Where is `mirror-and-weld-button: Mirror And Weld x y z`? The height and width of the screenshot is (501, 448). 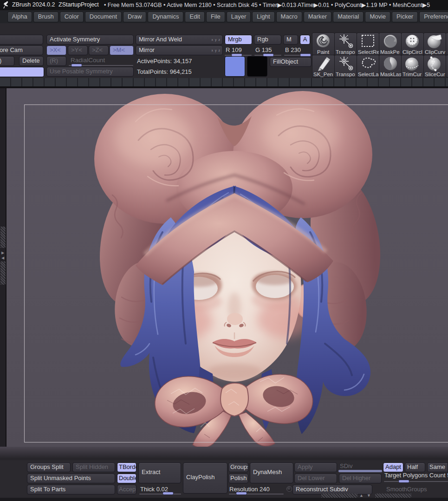 mirror-and-weld-button: Mirror And Weld x y z is located at coordinates (179, 40).